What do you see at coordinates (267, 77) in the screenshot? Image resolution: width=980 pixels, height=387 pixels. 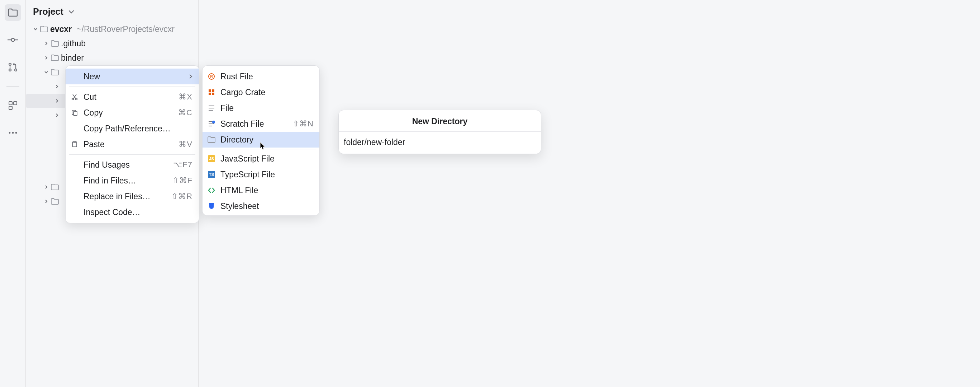 I see `submenu-item-label: Rust File` at bounding box center [267, 77].